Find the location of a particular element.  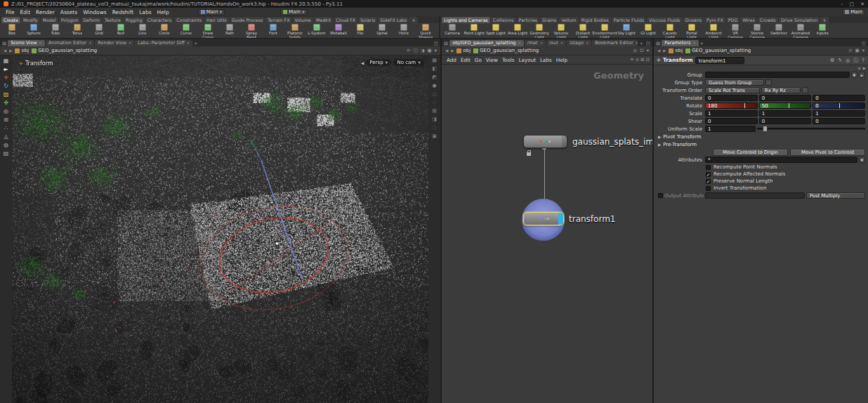

shelf-tab: Wires is located at coordinates (749, 20).